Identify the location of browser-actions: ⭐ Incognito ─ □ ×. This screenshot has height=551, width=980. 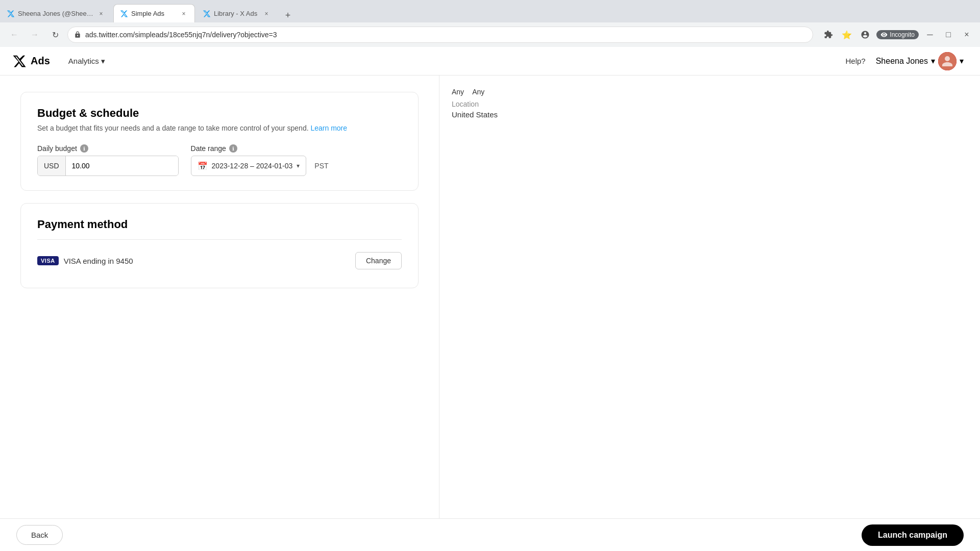
(897, 35).